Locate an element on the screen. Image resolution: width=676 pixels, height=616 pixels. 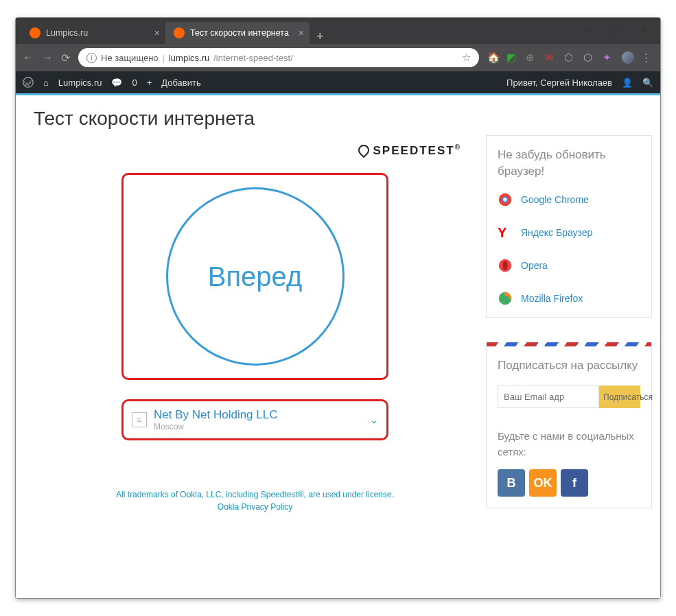
subscribe-title: Подписаться на рассылку is located at coordinates (569, 366).